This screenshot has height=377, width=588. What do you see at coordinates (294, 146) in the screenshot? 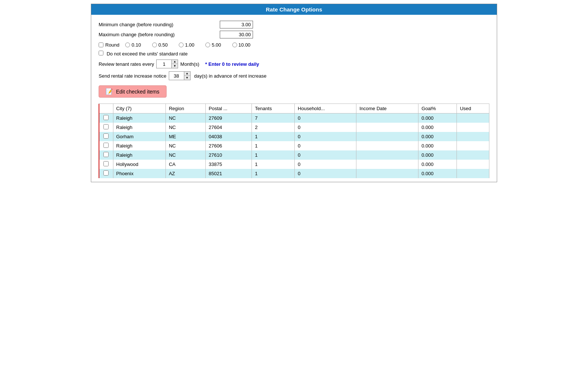
I see `table-row: RaleighNC27606100.000` at bounding box center [294, 146].